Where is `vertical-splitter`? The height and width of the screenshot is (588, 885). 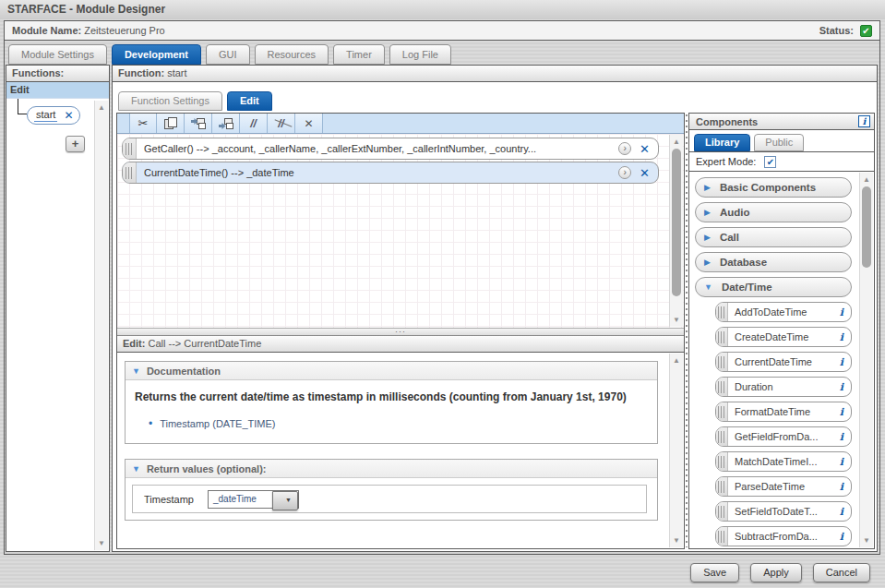
vertical-splitter is located at coordinates (687, 330).